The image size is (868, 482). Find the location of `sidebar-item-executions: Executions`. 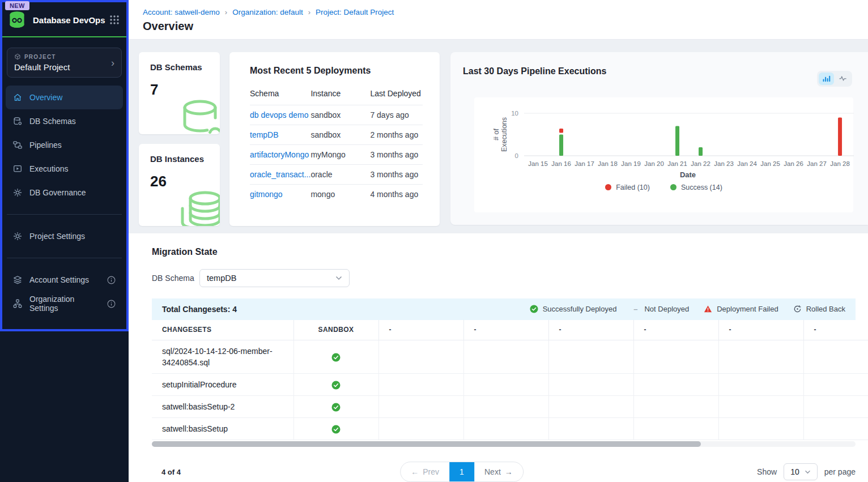

sidebar-item-executions: Executions is located at coordinates (65, 169).